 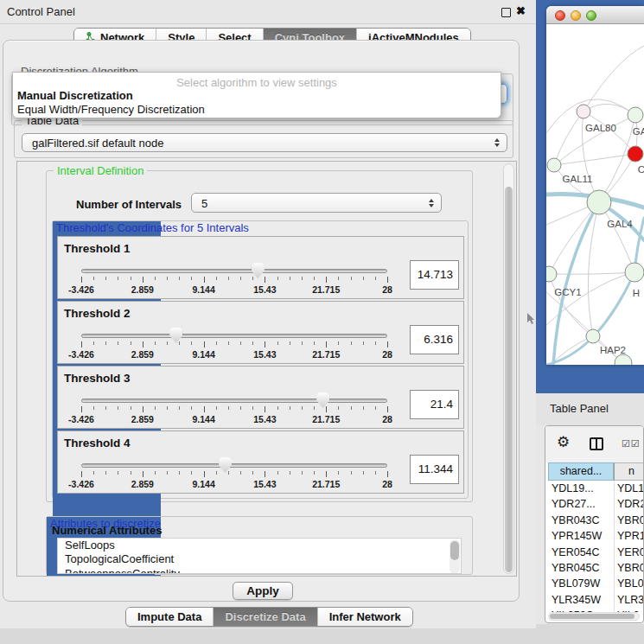 I want to click on table-horizontal-scrollbar, so click(x=594, y=616).